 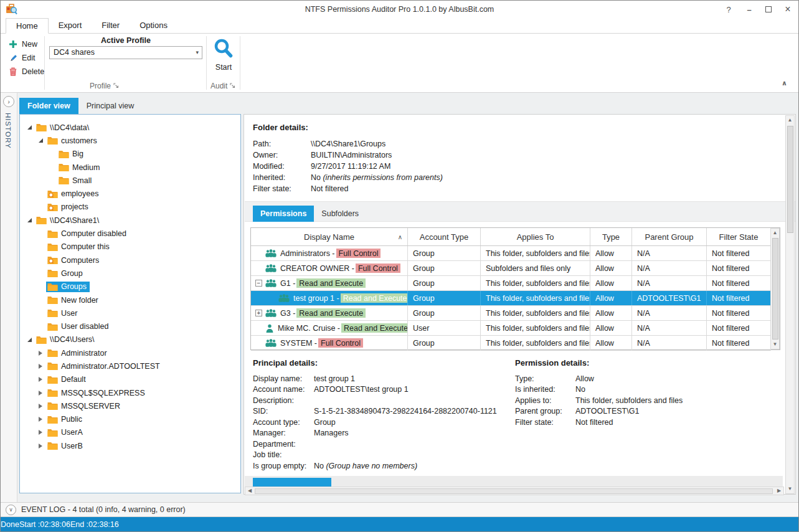 What do you see at coordinates (27, 26) in the screenshot?
I see `ribbon-tab-home: Home` at bounding box center [27, 26].